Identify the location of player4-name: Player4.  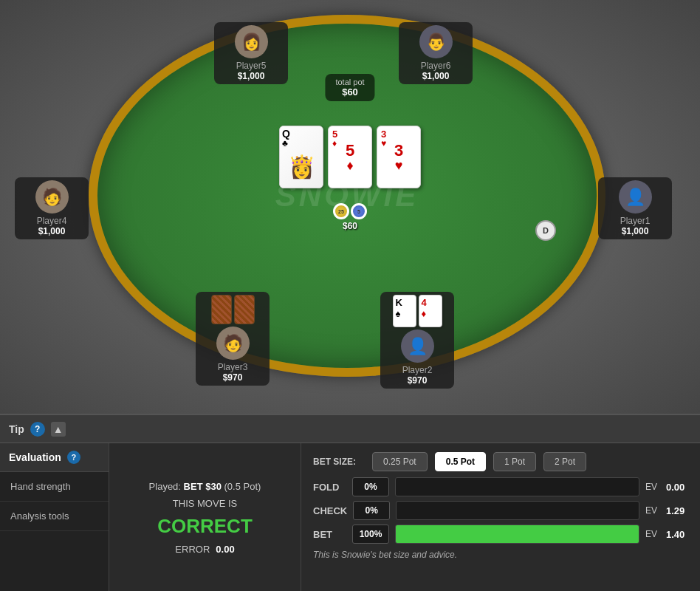
(52, 221).